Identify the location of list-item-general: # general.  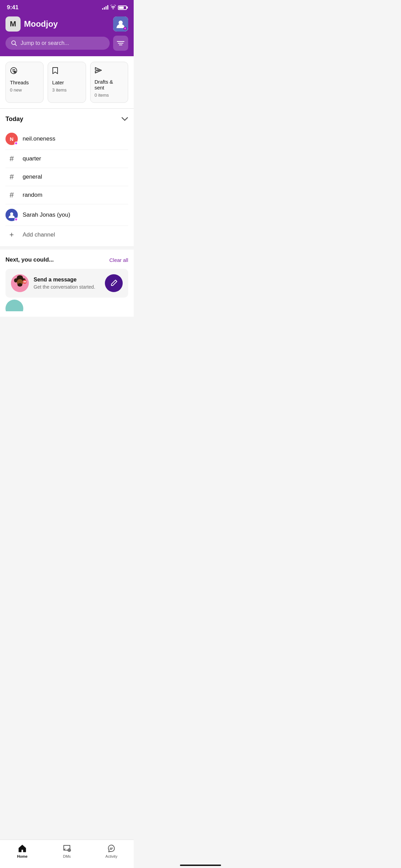
(67, 177).